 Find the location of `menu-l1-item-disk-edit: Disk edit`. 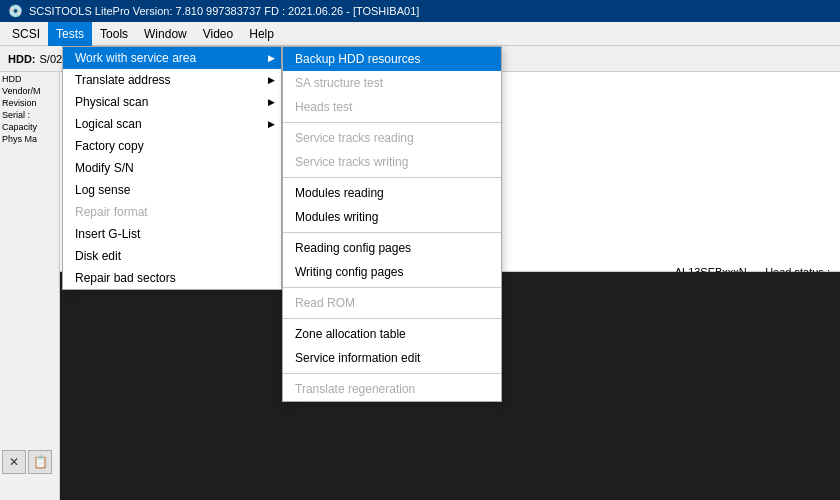

menu-l1-item-disk-edit: Disk edit is located at coordinates (172, 256).